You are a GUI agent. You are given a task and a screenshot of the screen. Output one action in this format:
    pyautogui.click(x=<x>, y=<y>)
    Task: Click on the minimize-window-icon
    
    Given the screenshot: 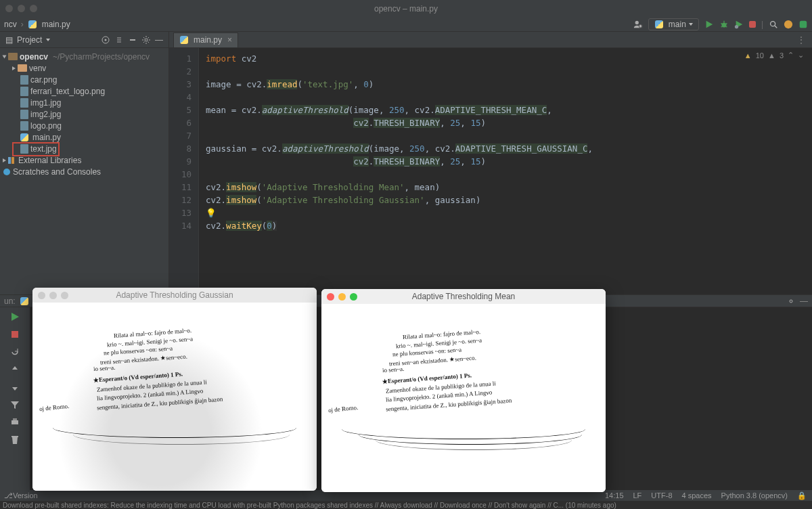 What is the action you would take?
    pyautogui.click(x=22, y=8)
    